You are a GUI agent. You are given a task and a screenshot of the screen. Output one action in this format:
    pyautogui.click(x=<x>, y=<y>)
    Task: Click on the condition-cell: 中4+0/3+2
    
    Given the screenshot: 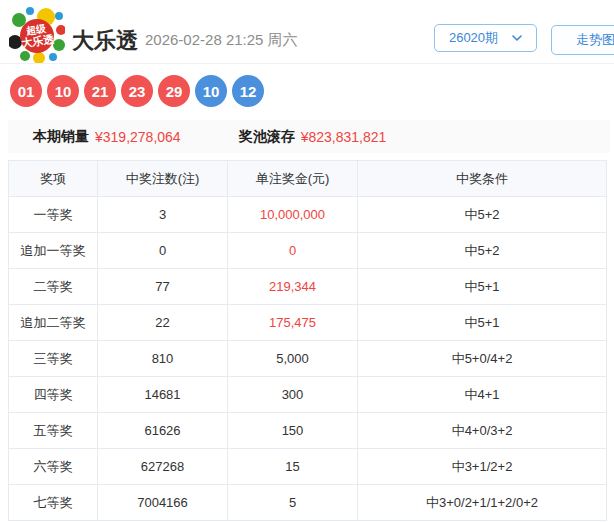 What is the action you would take?
    pyautogui.click(x=482, y=431)
    